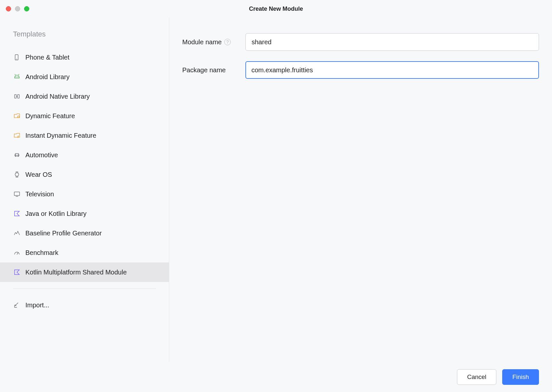  What do you see at coordinates (48, 57) in the screenshot?
I see `template-label: Phone & Tablet` at bounding box center [48, 57].